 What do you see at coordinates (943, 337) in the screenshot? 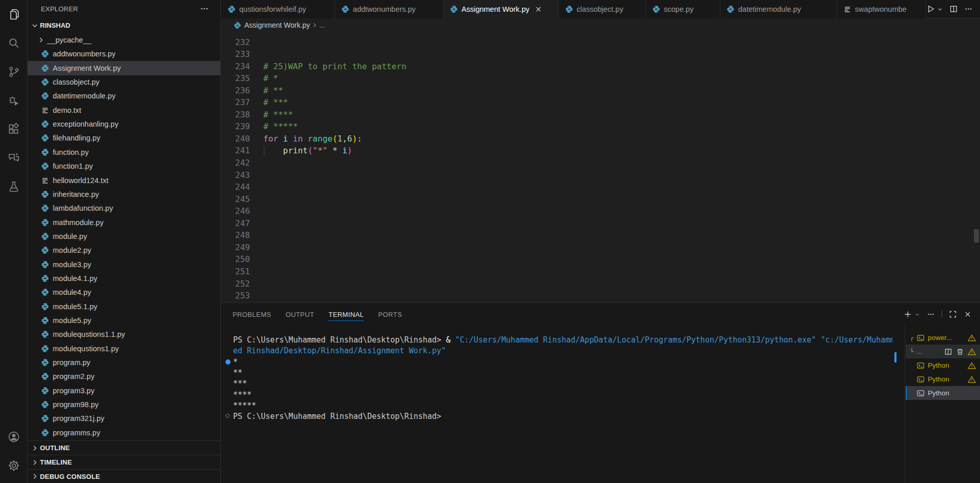
I see `terminal-list-item: ┌power...` at bounding box center [943, 337].